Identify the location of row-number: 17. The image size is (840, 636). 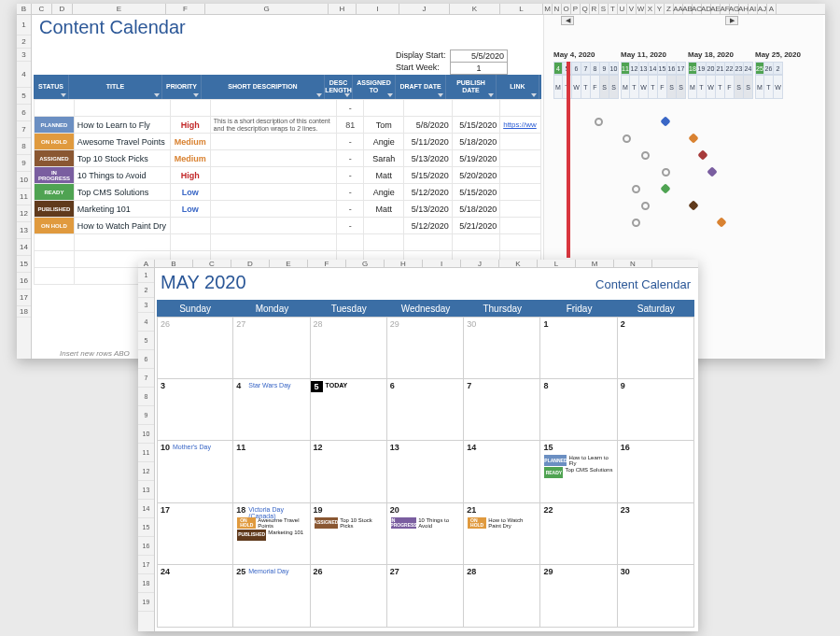
(146, 565).